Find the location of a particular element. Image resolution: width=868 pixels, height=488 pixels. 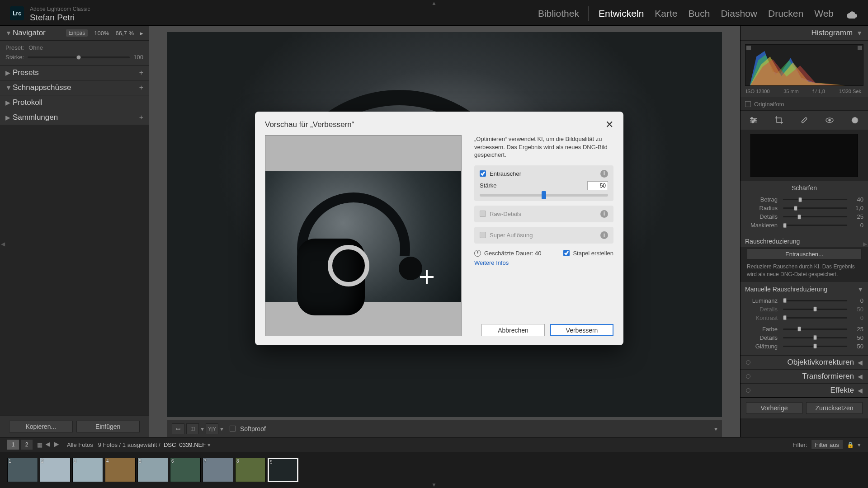

paste-button: Einfügen is located at coordinates (108, 427).